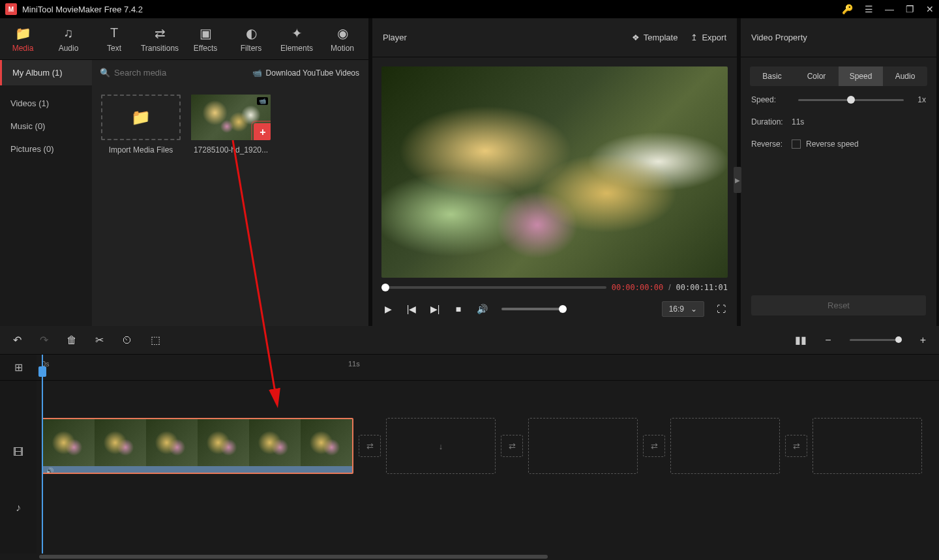 The height and width of the screenshot is (560, 939). Describe the element at coordinates (638, 287) in the screenshot. I see `current-time: 00:00:00:00` at that location.